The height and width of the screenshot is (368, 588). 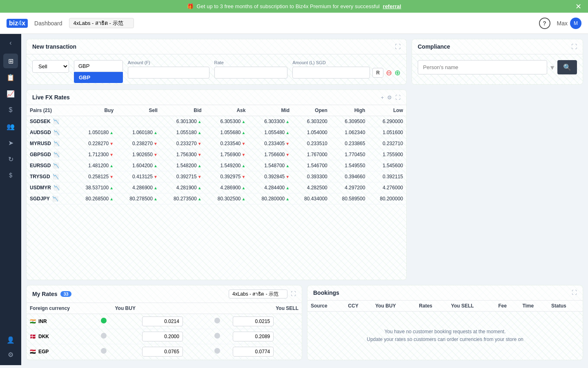 I want to click on pair-name: USDMYR, so click(x=40, y=188).